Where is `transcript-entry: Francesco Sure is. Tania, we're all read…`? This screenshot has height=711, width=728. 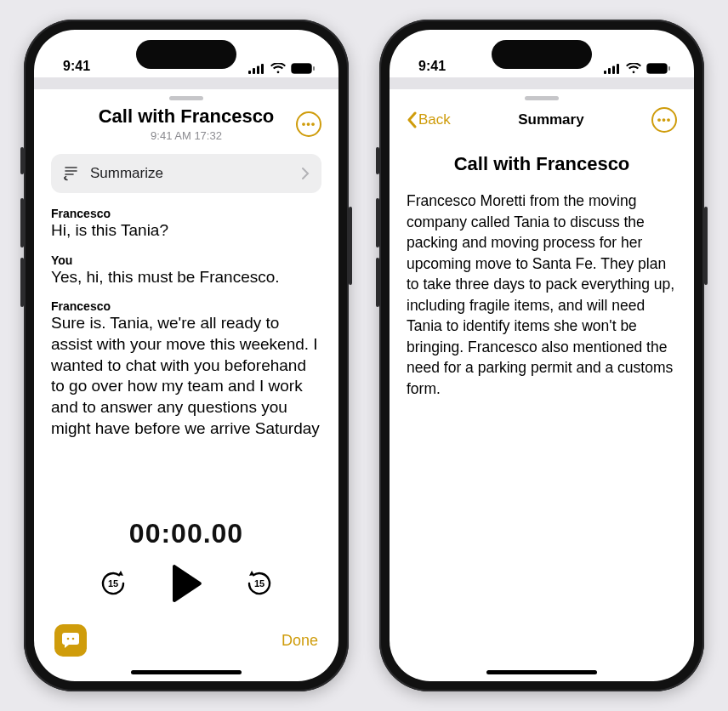 transcript-entry: Francesco Sure is. Tania, we're all read… is located at coordinates (186, 369).